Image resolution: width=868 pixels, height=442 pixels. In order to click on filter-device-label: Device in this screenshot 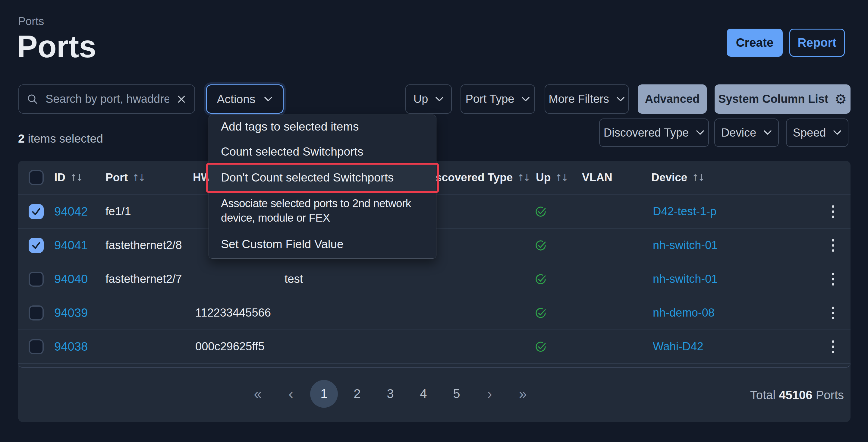, I will do `click(739, 133)`.